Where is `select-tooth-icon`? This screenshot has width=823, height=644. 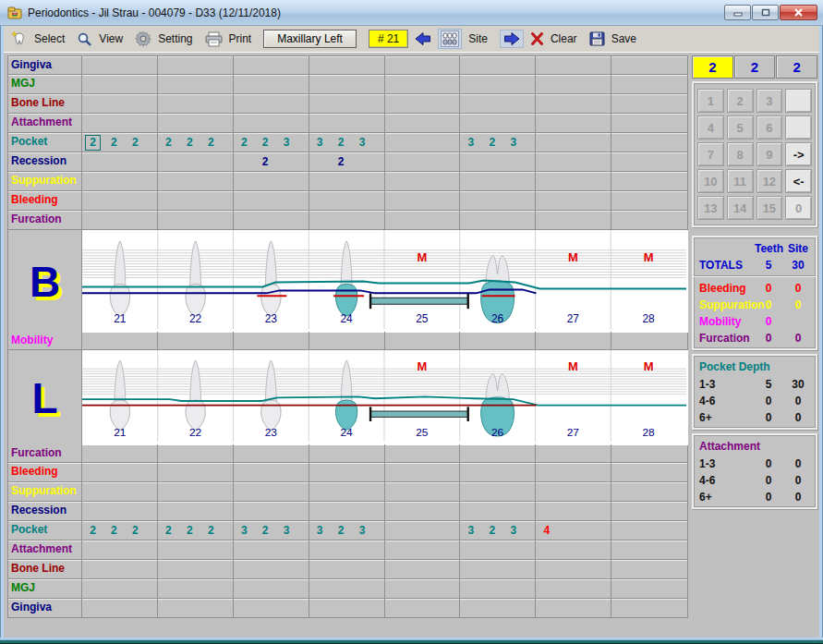
select-tooth-icon is located at coordinates (19, 39).